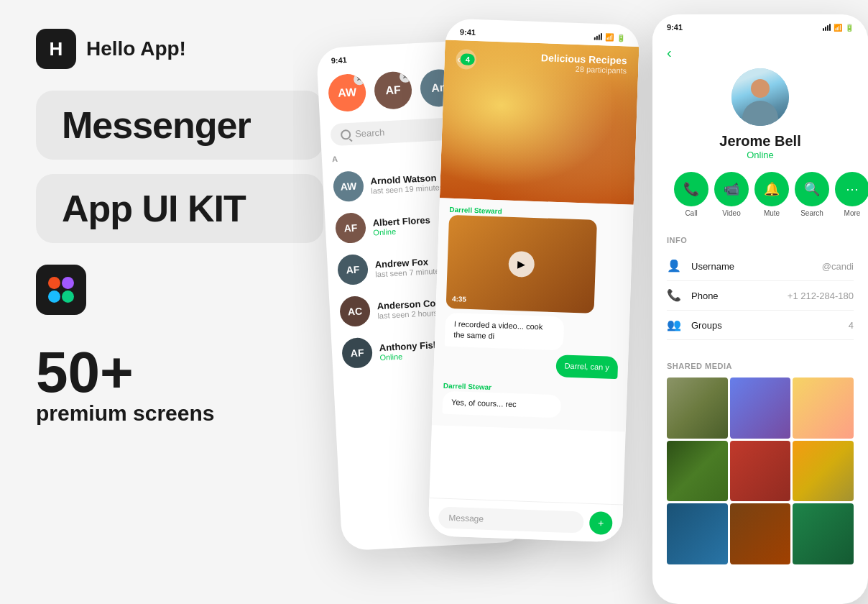 This screenshot has width=868, height=604. I want to click on recipe-info: Delicious Recipes 28 participants, so click(583, 63).